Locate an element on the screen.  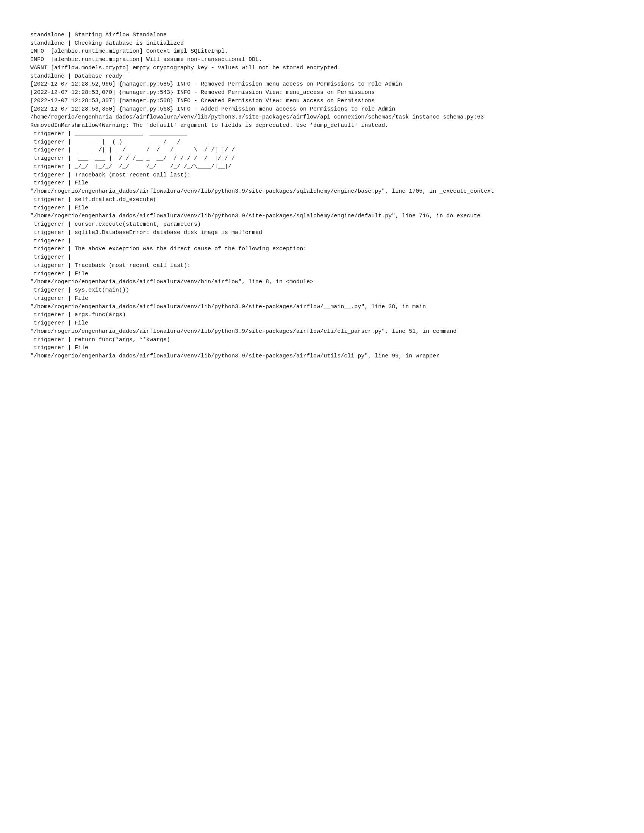
terminal-line: triggerer | sys.exit(main()) is located at coordinates (322, 291).